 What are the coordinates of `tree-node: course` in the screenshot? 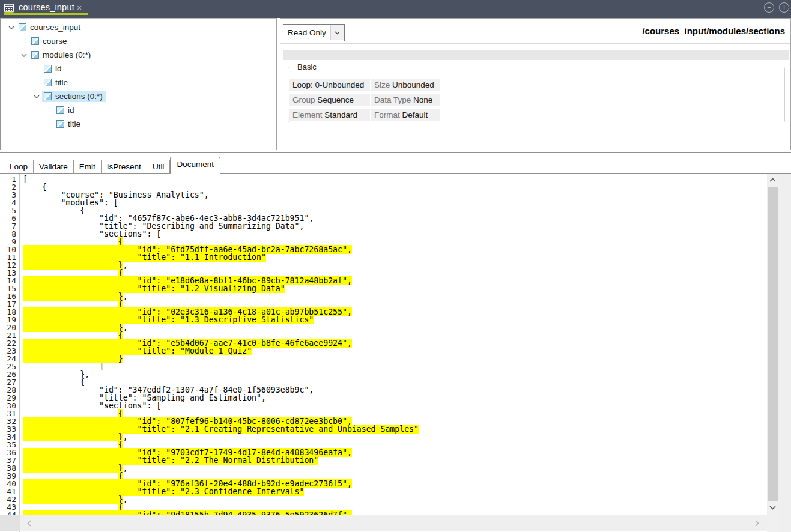 It's located at (50, 41).